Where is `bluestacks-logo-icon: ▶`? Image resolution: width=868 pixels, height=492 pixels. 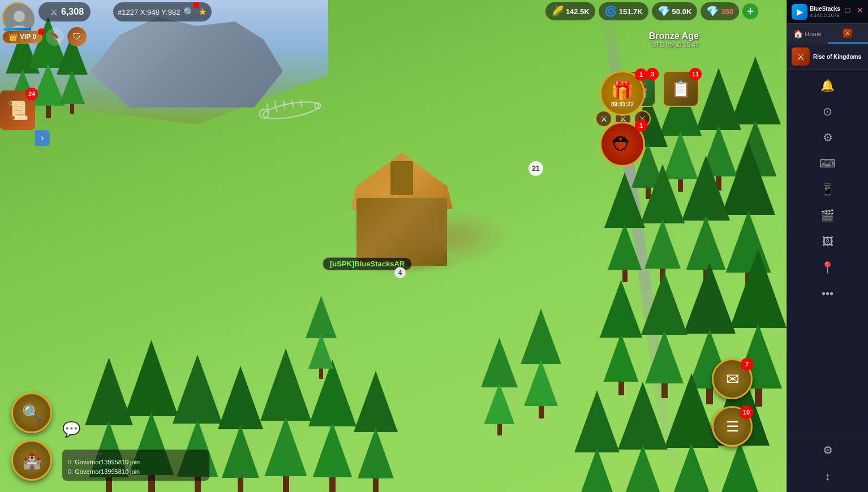
bluestacks-logo-icon: ▶ is located at coordinates (800, 12).